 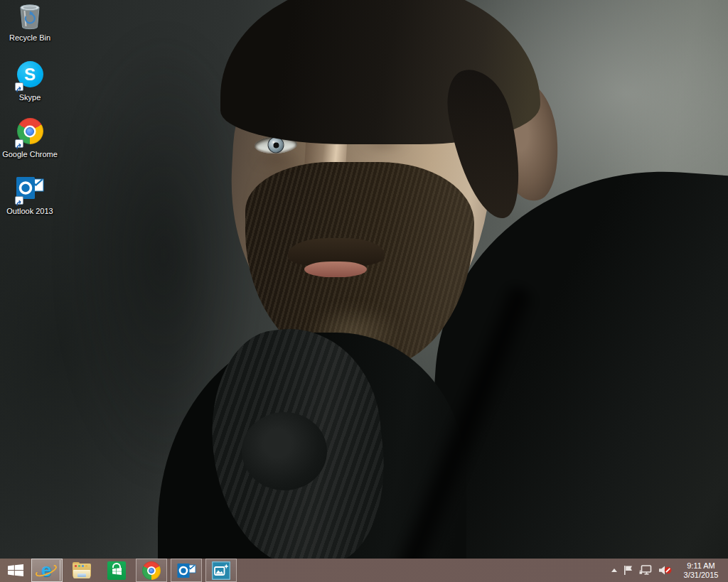 What do you see at coordinates (665, 570) in the screenshot?
I see `speaker-muted-icon` at bounding box center [665, 570].